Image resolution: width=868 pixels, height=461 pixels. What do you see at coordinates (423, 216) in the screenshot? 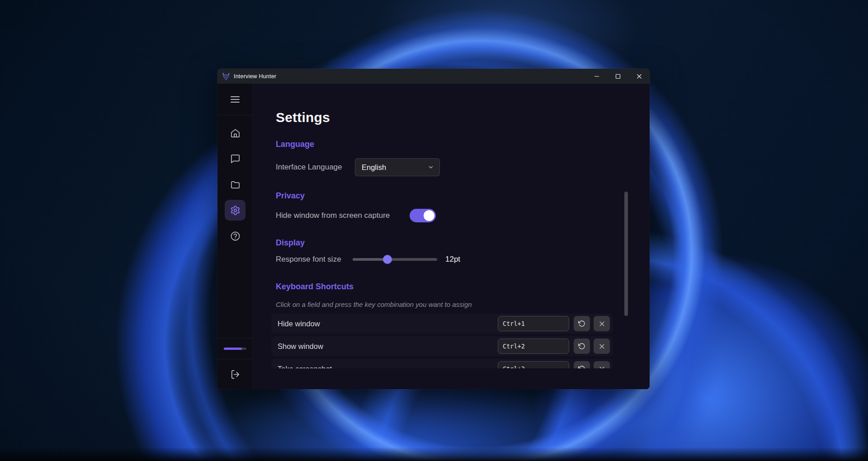
I see `hide-capture-toggle` at bounding box center [423, 216].